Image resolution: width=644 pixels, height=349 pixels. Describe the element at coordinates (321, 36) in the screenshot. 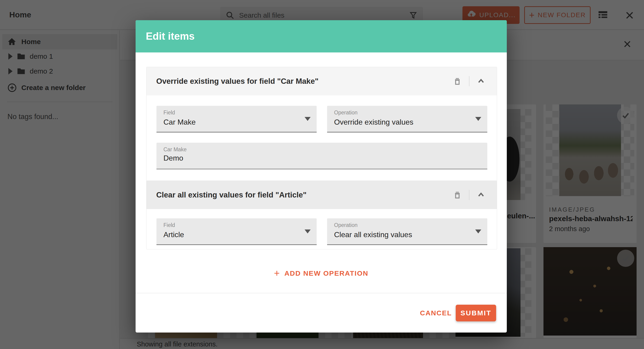

I see `modal-header: Edit items` at that location.